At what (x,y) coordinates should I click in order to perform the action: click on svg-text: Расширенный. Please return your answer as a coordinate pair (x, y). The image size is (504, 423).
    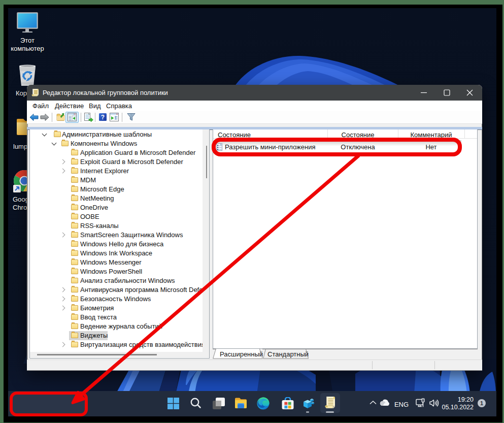
    Looking at the image, I should click on (242, 354).